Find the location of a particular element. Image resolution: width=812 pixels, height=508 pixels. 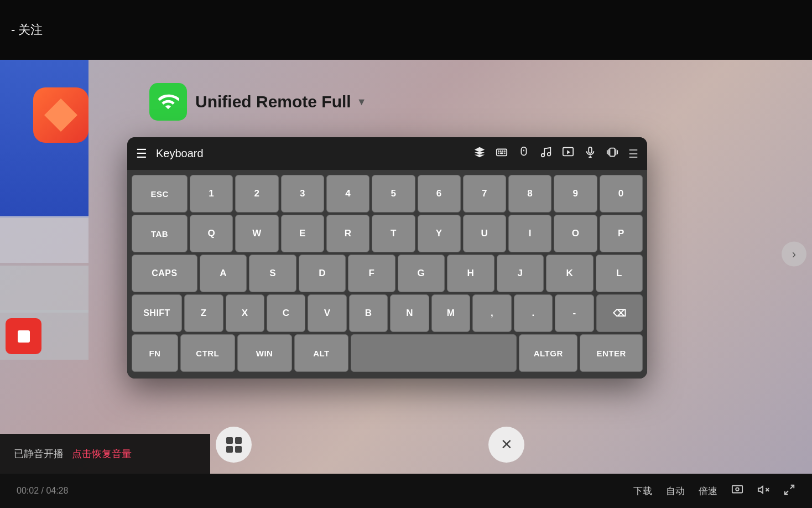

key-space is located at coordinates (434, 353).